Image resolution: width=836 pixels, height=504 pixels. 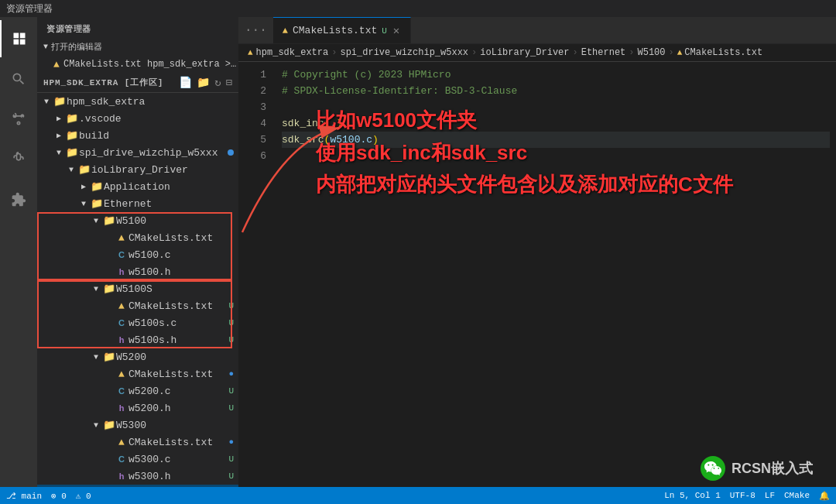 I want to click on tree-item-ethernet: ▼ 📁 Ethernet, so click(x=138, y=204).